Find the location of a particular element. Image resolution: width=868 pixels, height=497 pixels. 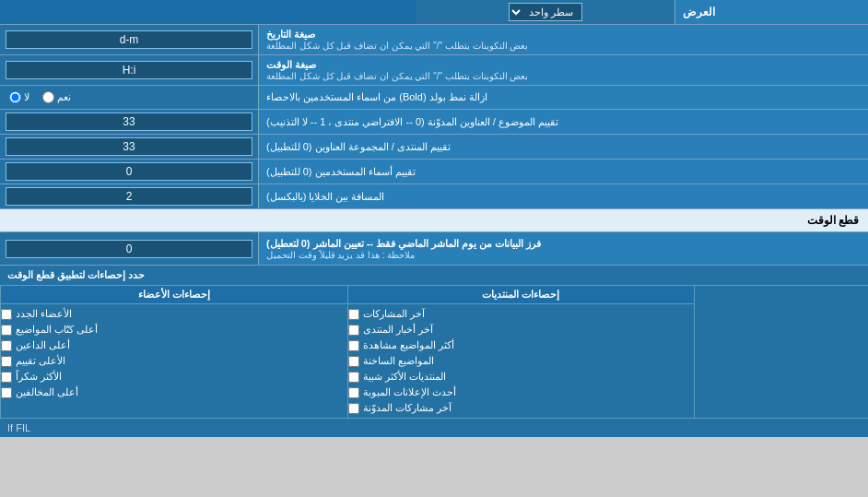

checkbox-label-10: أعلى الداعين is located at coordinates (42, 345).